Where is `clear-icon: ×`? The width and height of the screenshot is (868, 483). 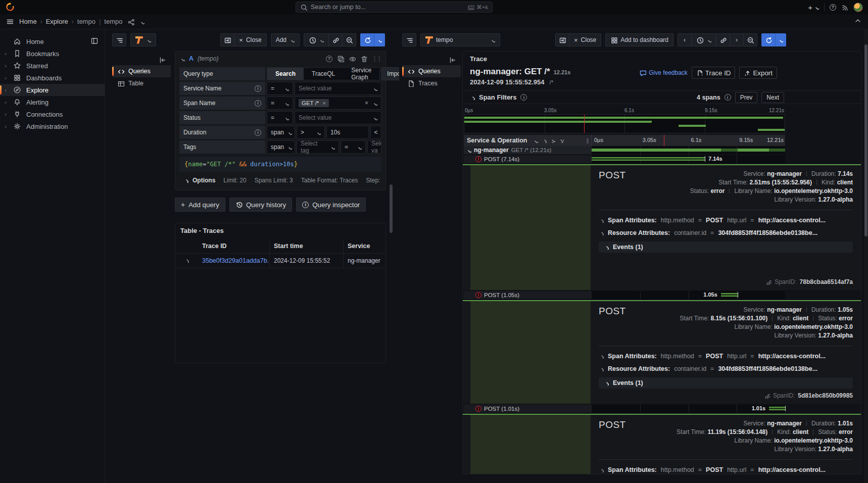 clear-icon: × is located at coordinates (367, 103).